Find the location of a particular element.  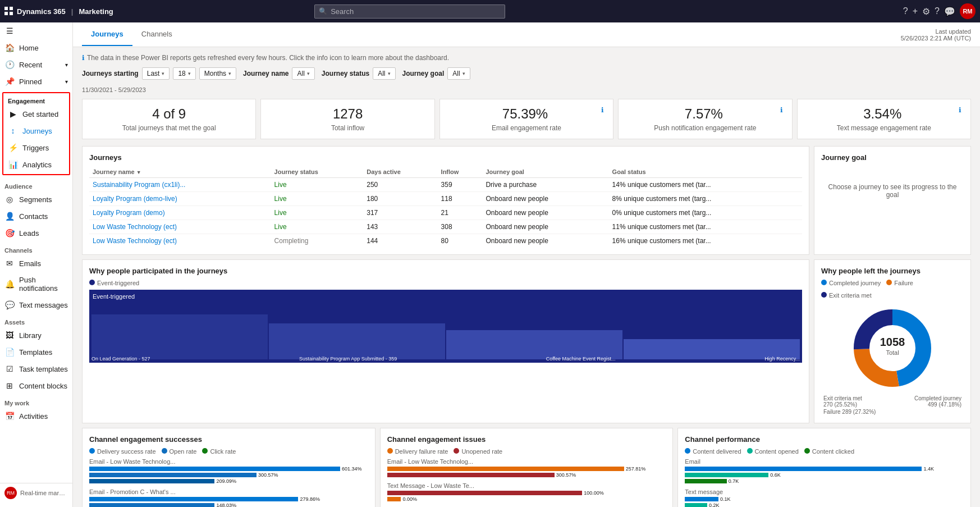

filter-journey-status-select: All ▾ is located at coordinates (384, 74).